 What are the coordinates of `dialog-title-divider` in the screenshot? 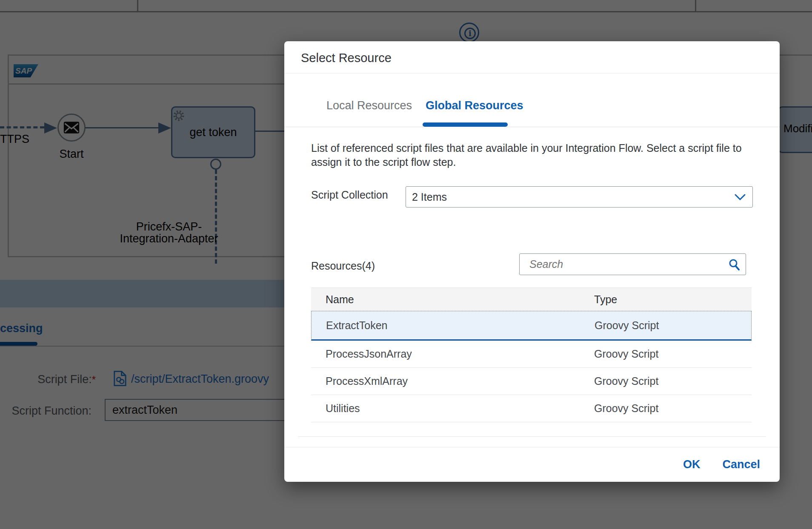 It's located at (532, 73).